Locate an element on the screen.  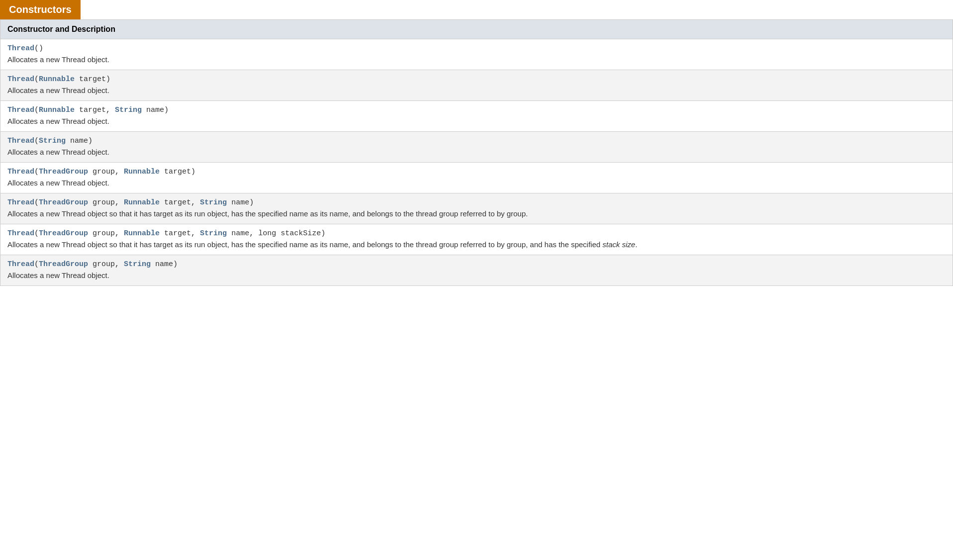
table-header-row: Constructor and Description is located at coordinates (476, 30).